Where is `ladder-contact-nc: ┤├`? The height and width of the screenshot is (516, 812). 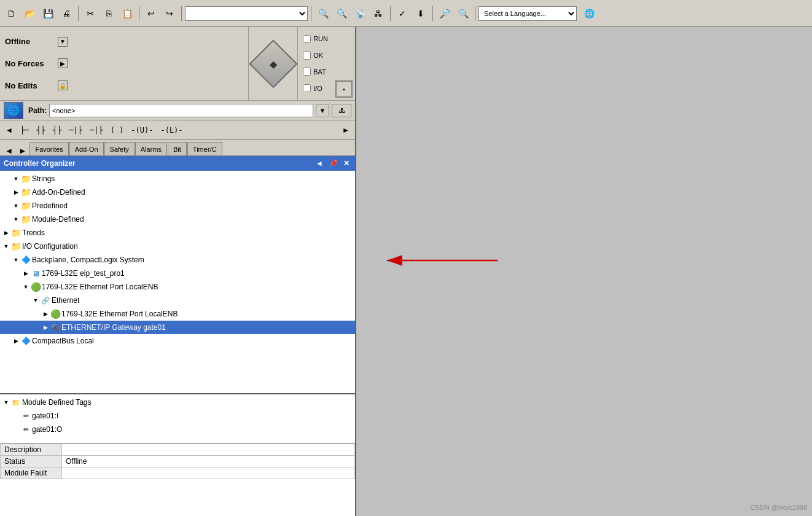 ladder-contact-nc: ┤├ is located at coordinates (41, 130).